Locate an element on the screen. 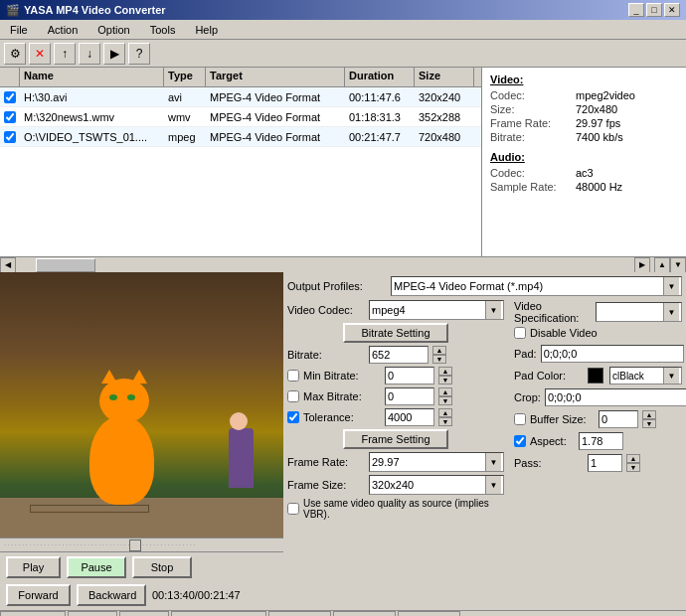  buffer-size-up: ▲ is located at coordinates (649, 415).